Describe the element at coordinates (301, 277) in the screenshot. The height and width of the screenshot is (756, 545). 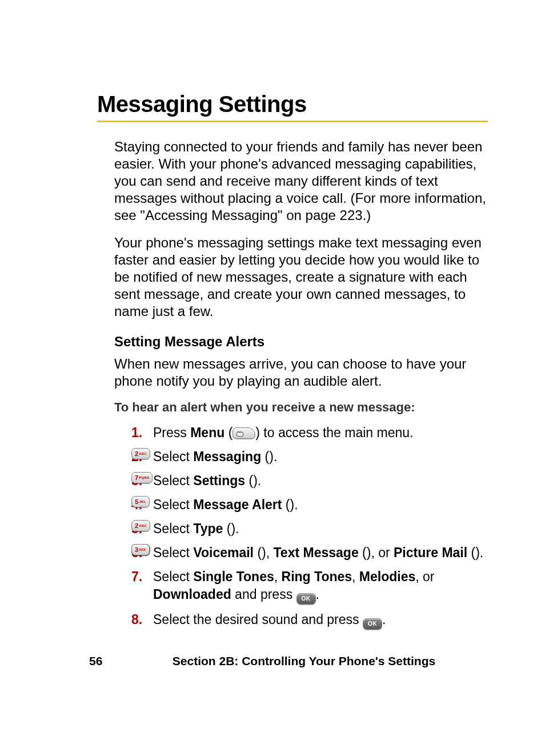
I see `intro-paragraph-2: Your phone's messaging settings make tex…` at that location.